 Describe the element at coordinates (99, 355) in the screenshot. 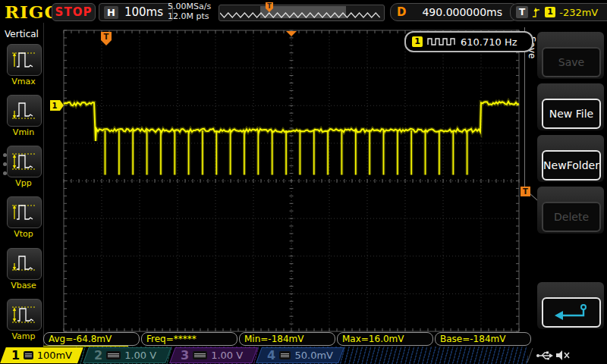

I see `channel2-number: 2` at that location.